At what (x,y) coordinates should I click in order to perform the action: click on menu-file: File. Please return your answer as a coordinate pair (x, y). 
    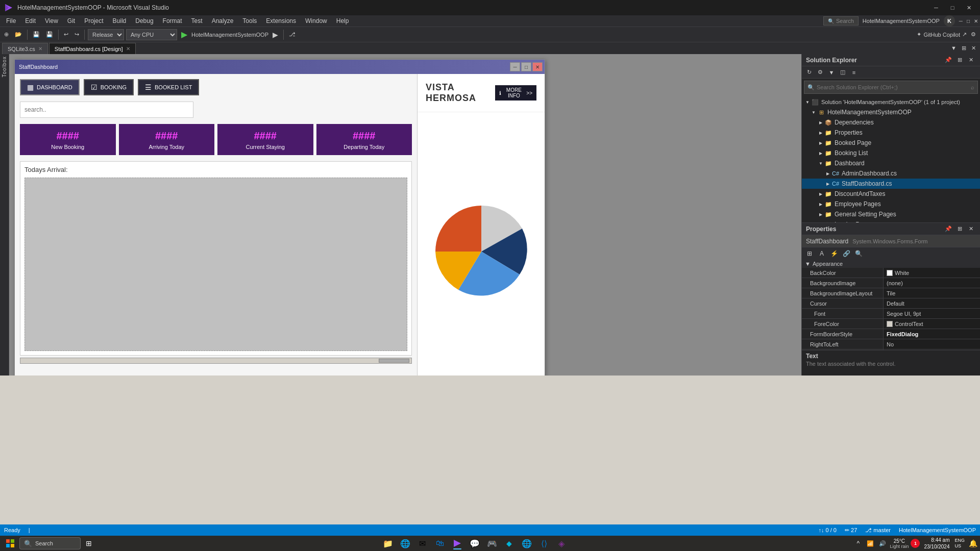
    Looking at the image, I should click on (11, 21).